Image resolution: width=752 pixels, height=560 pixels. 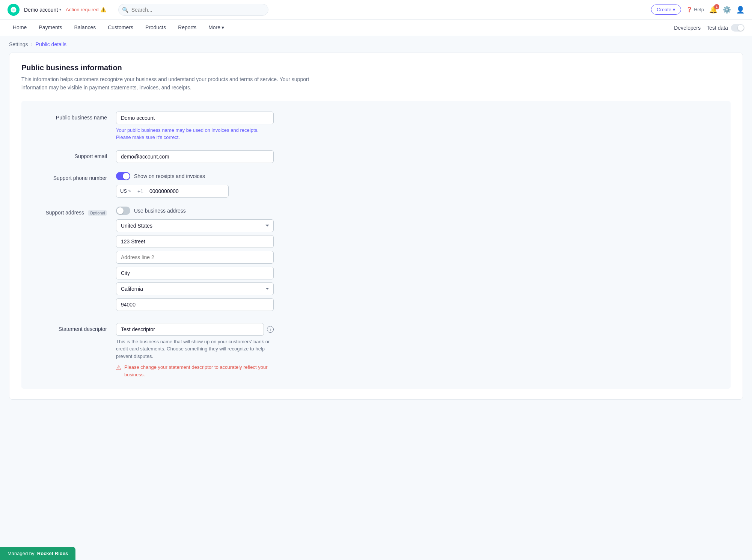 What do you see at coordinates (195, 134) in the screenshot?
I see `public-business-name-hint: Your public business name may be used on…` at bounding box center [195, 134].